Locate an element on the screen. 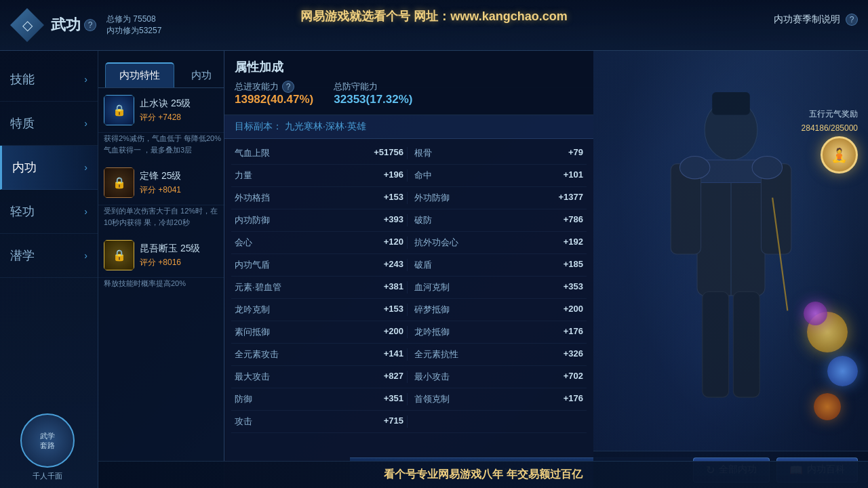 This screenshot has height=488, width=868. attr-col-right-7: 碎梦抵御 +200 is located at coordinates (499, 310).